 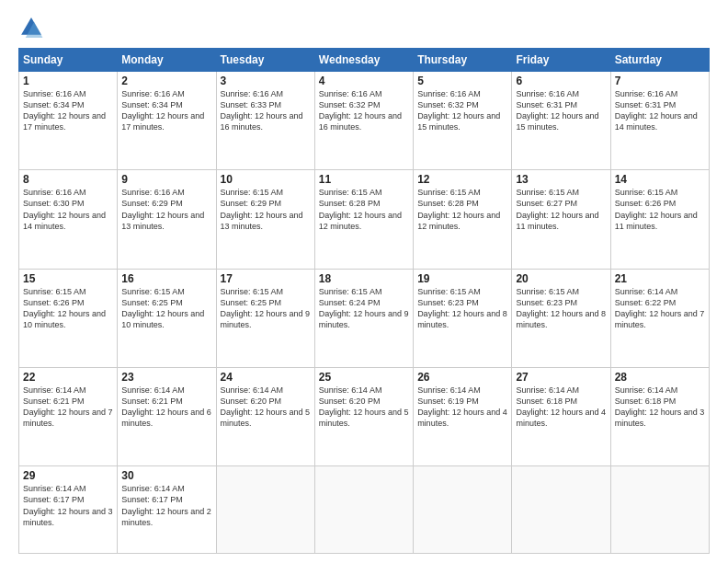 I want to click on day-number: 10, so click(x=266, y=179).